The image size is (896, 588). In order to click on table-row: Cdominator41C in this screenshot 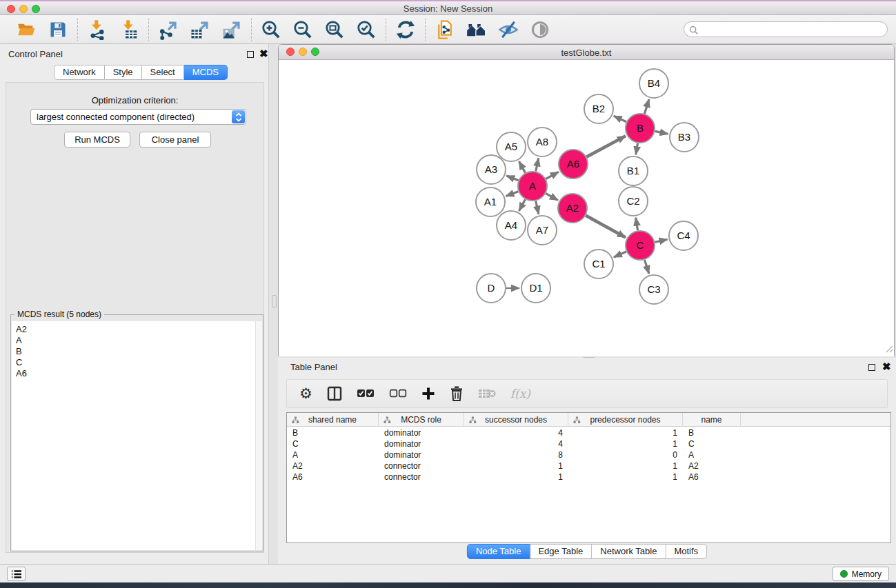, I will do `click(589, 444)`.